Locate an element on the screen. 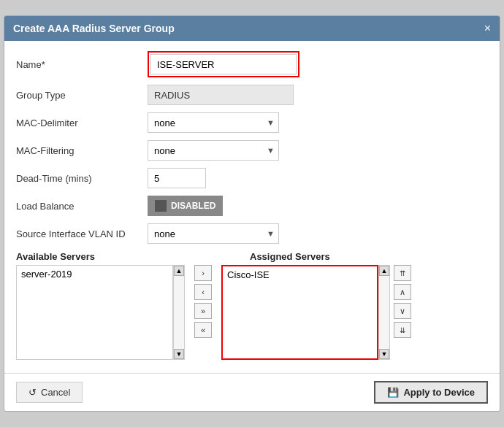  toggle-label: DISABLED is located at coordinates (193, 206).